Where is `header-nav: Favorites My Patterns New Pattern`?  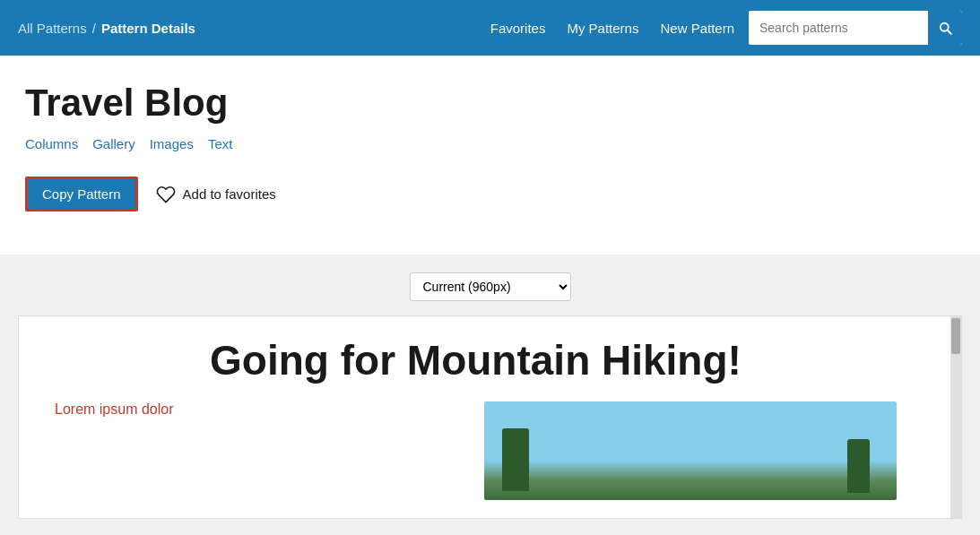 header-nav: Favorites My Patterns New Pattern is located at coordinates (612, 29).